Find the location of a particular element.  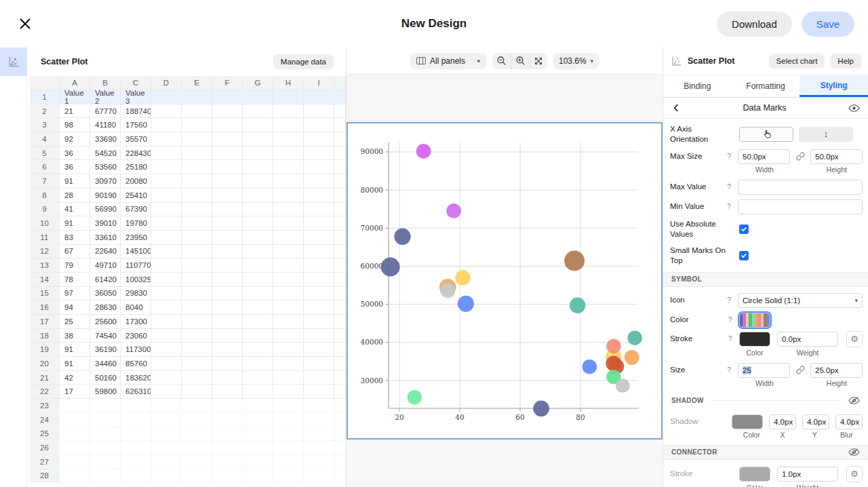

zoom-in-button is located at coordinates (519, 61).